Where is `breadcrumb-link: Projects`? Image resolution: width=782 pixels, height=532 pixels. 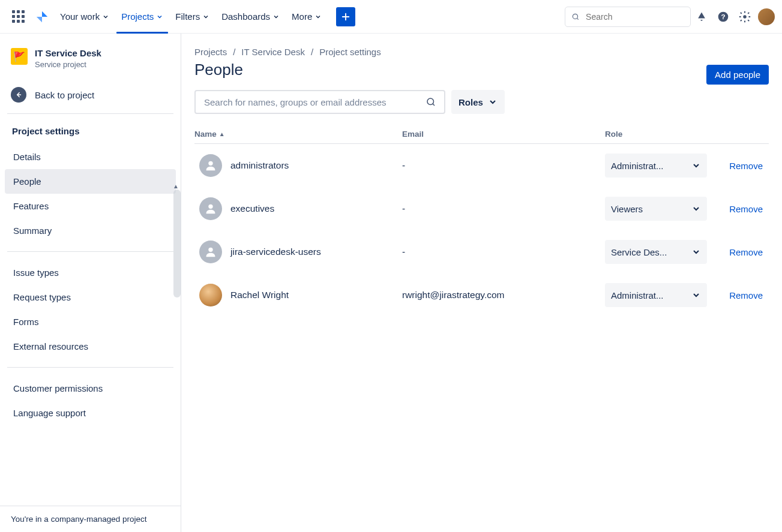 breadcrumb-link: Projects is located at coordinates (211, 52).